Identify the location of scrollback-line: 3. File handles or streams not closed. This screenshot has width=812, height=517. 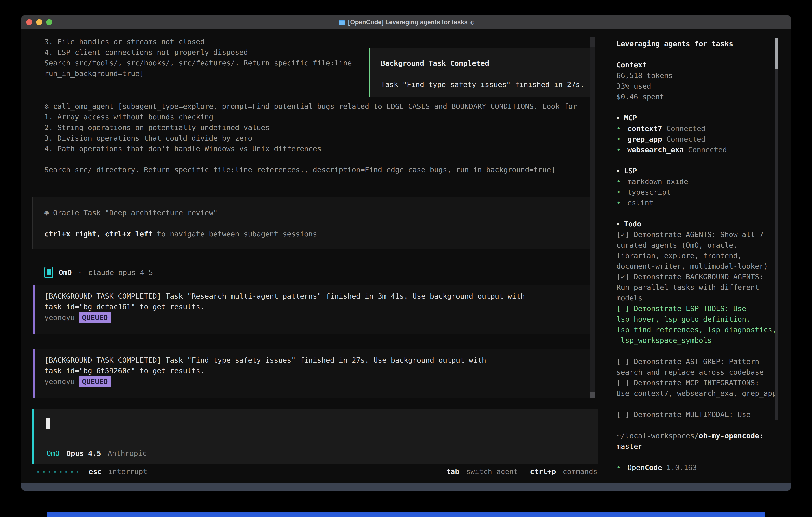
(198, 42).